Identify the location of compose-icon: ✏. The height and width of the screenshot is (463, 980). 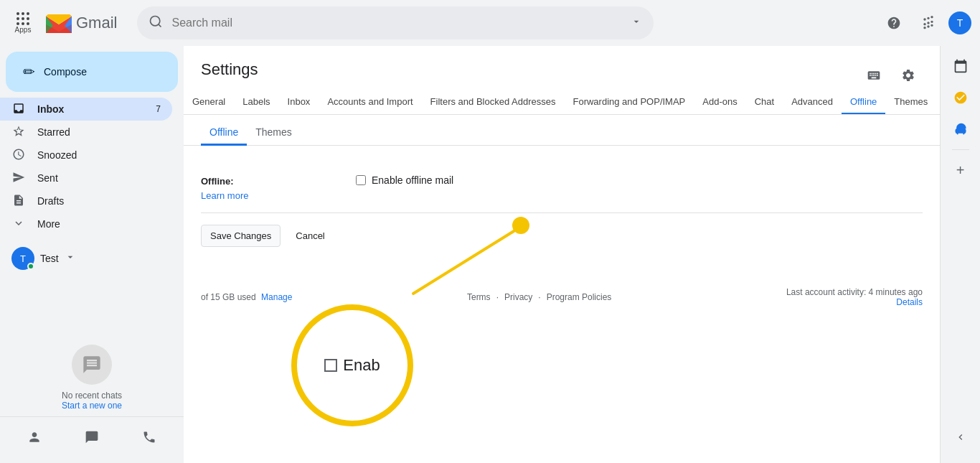
(29, 72).